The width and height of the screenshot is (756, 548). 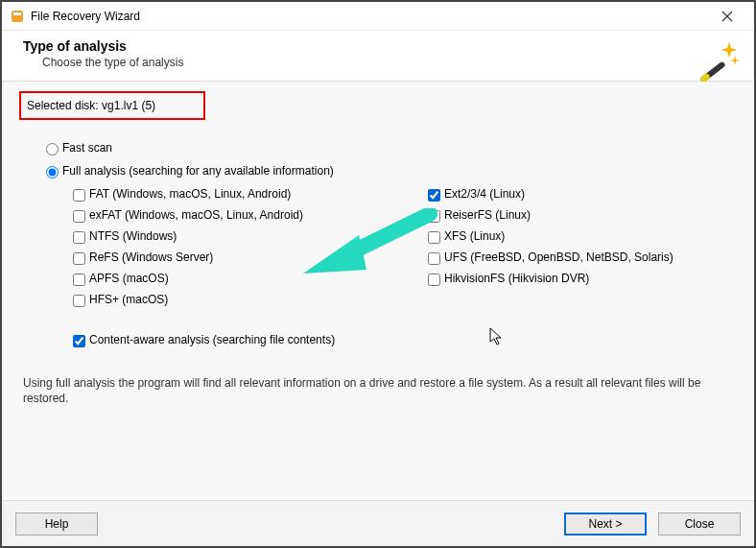 What do you see at coordinates (87, 148) in the screenshot?
I see `fast-scan-label: Fast scan` at bounding box center [87, 148].